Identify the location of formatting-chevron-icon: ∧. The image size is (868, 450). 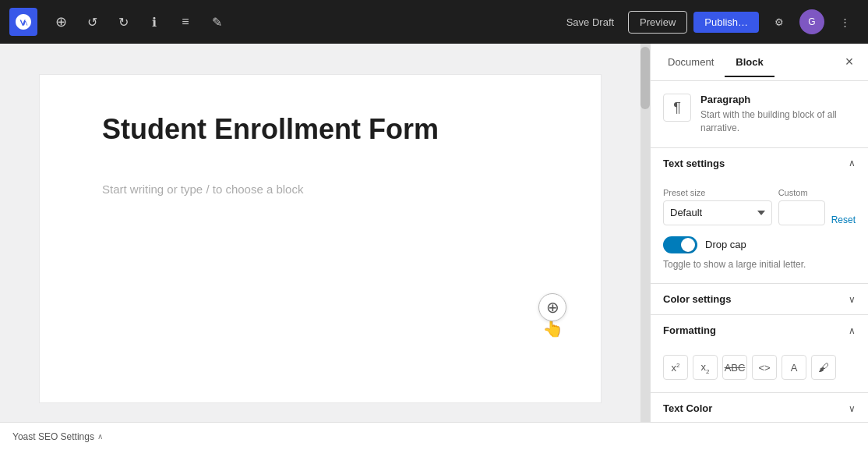
(852, 331).